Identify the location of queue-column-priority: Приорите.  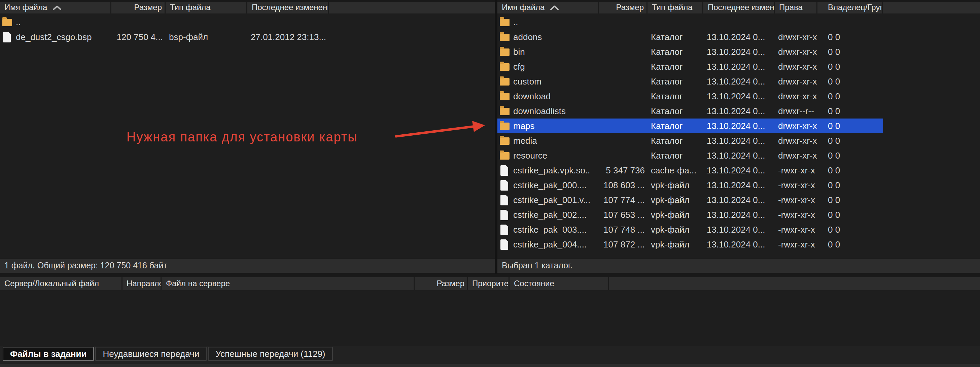
(488, 284).